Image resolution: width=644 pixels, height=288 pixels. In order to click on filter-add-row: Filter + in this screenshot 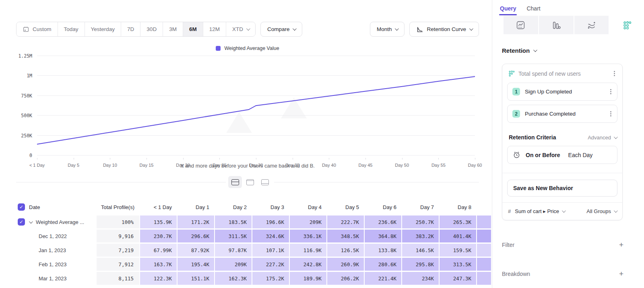, I will do `click(563, 245)`.